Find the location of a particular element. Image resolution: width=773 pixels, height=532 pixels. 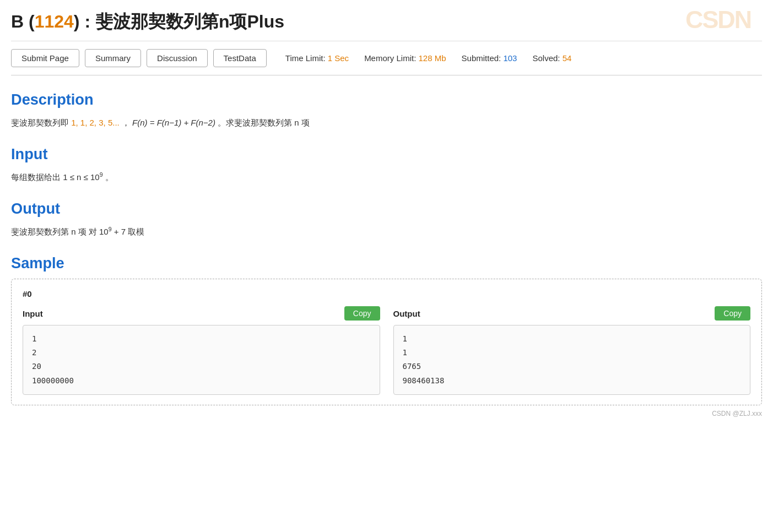

desc-suffix: 。求斐波那契数列第 n 项 is located at coordinates (263, 122).